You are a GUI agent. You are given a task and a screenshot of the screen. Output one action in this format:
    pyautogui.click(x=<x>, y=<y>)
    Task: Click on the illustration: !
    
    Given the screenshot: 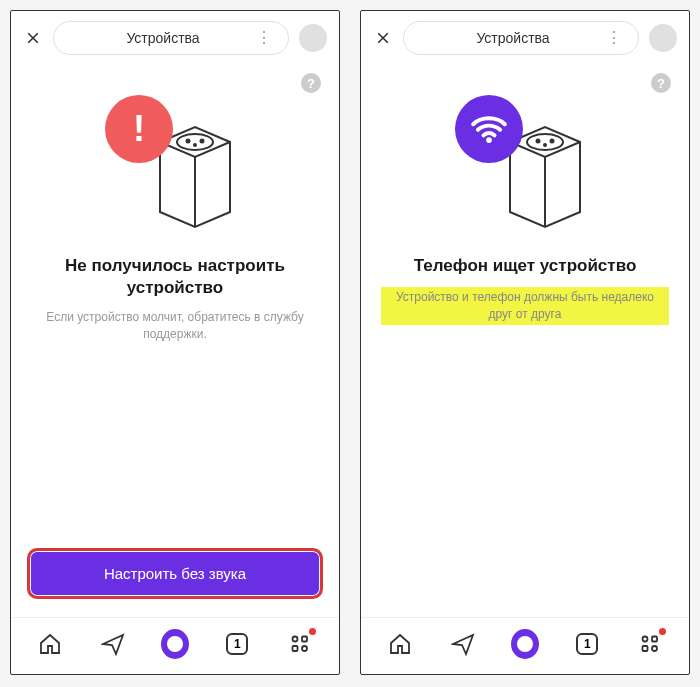 What is the action you would take?
    pyautogui.click(x=175, y=165)
    